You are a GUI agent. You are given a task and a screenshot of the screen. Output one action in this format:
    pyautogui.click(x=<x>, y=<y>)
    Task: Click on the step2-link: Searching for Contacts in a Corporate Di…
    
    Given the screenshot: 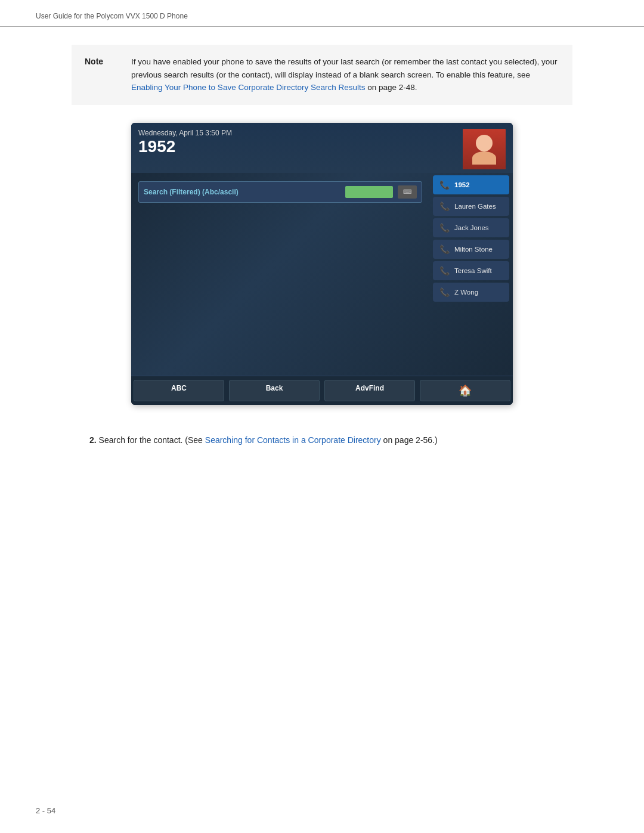 What is the action you would take?
    pyautogui.click(x=293, y=440)
    